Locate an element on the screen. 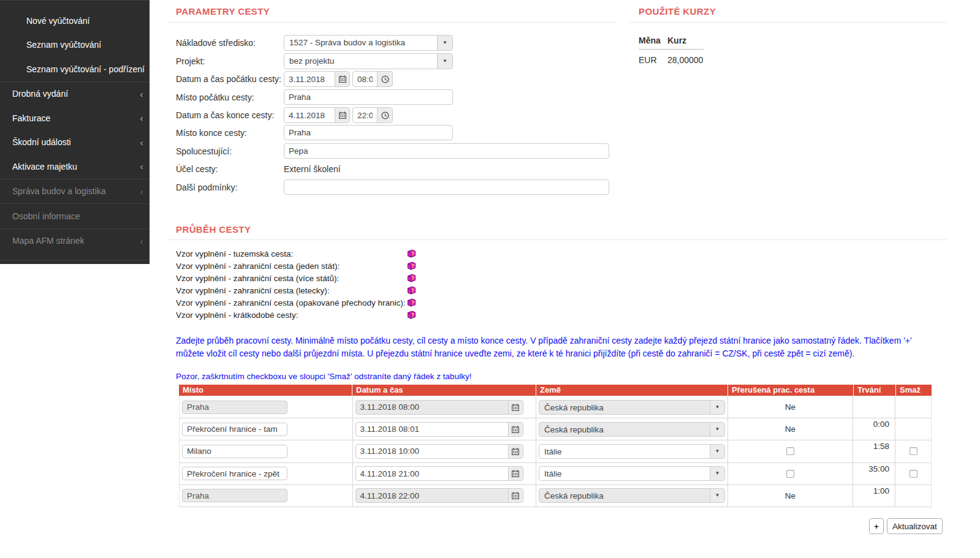  sidebar-divider is located at coordinates (75, 260).